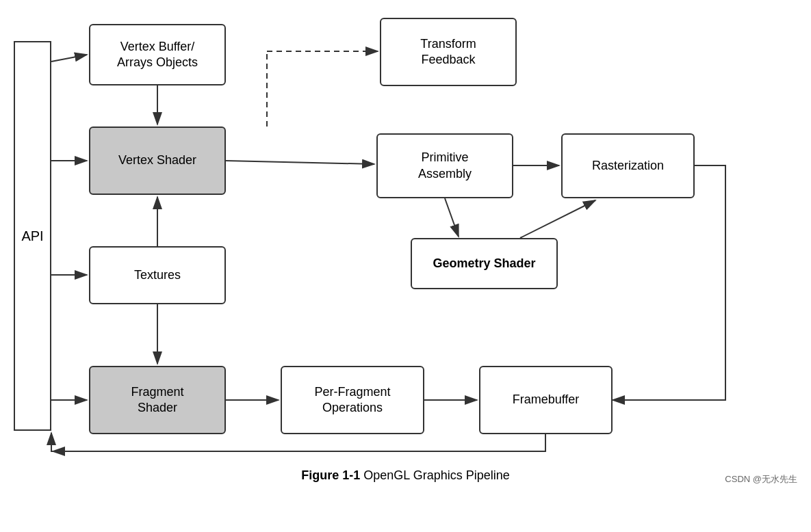  What do you see at coordinates (352, 400) in the screenshot?
I see `per-fragment-node: Per-FragmentOperations` at bounding box center [352, 400].